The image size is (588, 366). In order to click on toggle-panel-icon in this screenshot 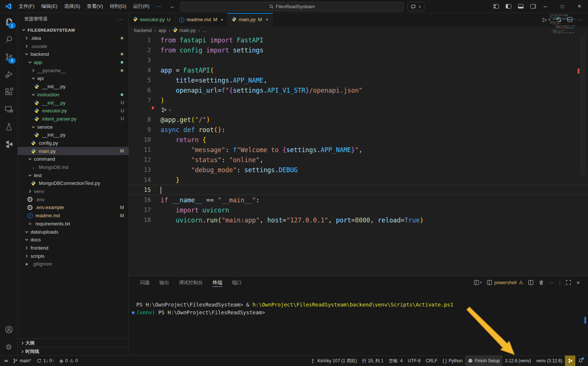, I will do `click(521, 6)`.